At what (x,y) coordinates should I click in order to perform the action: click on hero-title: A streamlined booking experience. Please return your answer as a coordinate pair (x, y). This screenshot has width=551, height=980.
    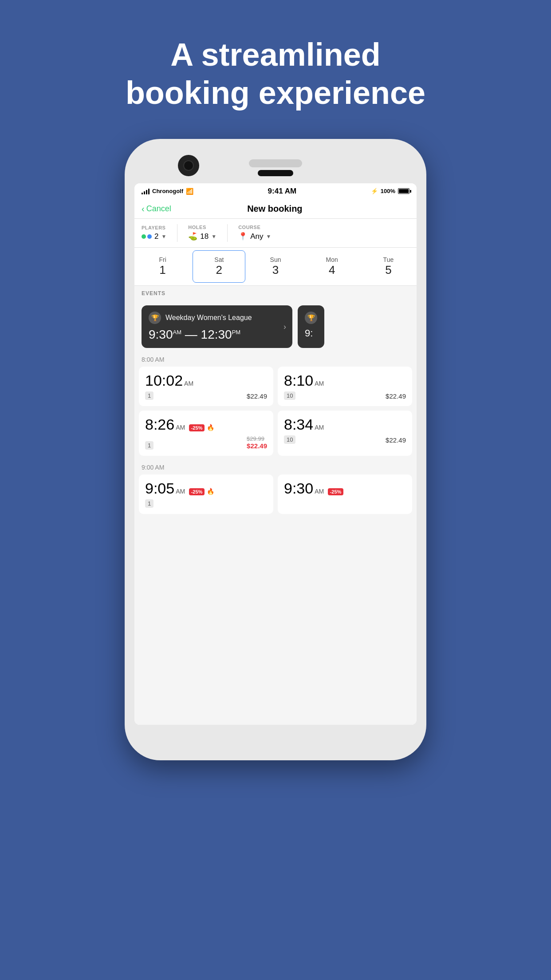
    Looking at the image, I should click on (276, 74).